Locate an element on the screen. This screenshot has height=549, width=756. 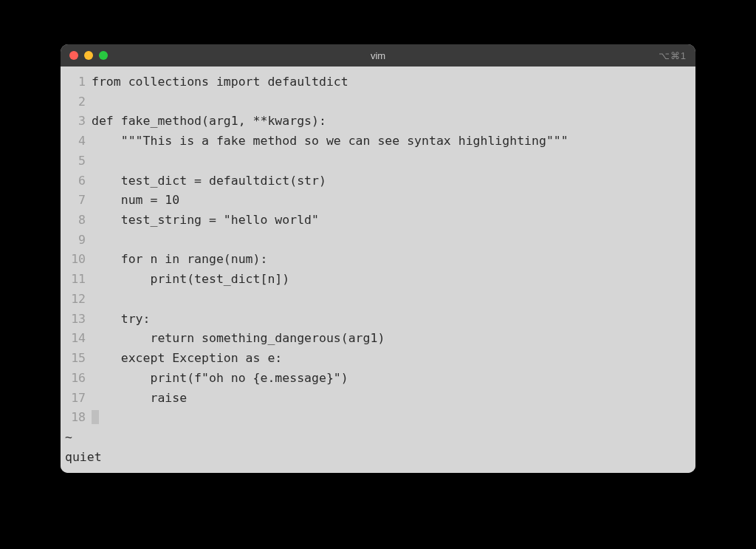
code-line: 18 is located at coordinates (378, 418).